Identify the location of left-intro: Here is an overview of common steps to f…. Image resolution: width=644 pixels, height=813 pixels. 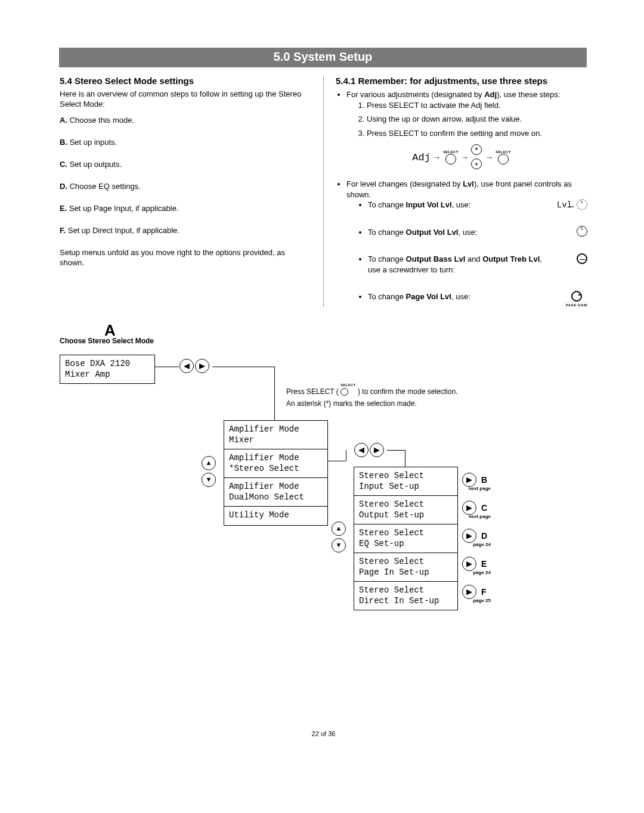
(185, 100).